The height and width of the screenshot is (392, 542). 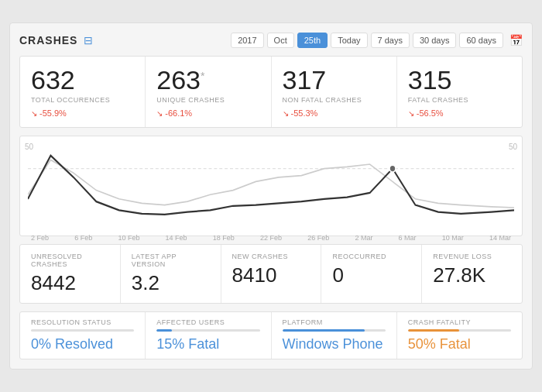 I want to click on status-value-resolution: 0% Resolved, so click(x=82, y=344).